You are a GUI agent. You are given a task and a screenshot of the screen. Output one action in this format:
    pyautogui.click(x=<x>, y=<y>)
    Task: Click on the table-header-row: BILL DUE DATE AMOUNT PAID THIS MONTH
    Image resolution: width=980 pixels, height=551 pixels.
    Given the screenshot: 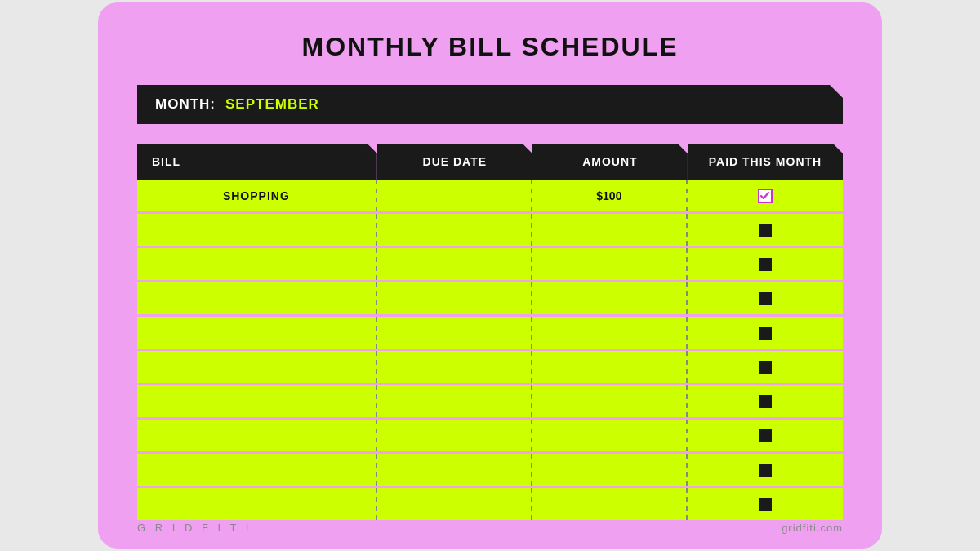 What is the action you would take?
    pyautogui.click(x=490, y=162)
    